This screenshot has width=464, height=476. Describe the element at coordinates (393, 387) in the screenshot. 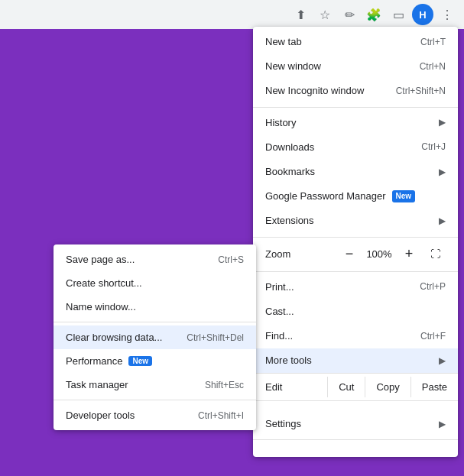

I see `edit-actions: Cut Copy Paste` at that location.